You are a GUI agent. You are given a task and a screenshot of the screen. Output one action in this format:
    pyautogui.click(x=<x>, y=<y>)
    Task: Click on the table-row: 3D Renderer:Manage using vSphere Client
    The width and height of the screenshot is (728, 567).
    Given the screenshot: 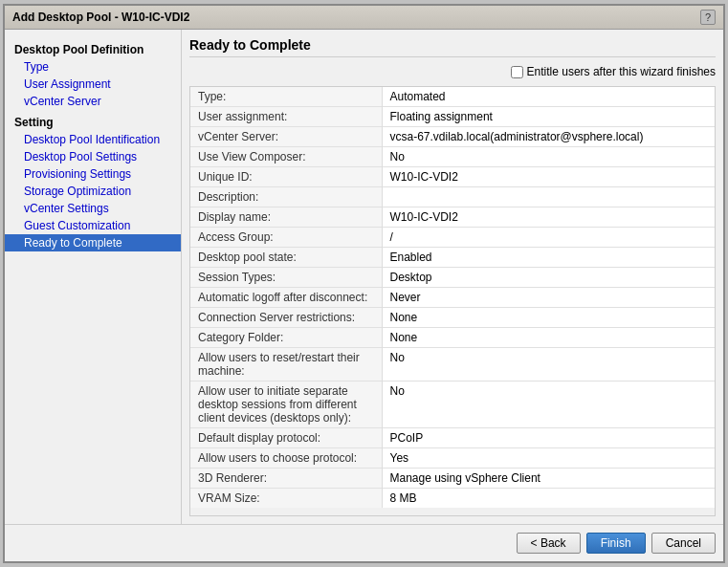 What is the action you would take?
    pyautogui.click(x=452, y=478)
    